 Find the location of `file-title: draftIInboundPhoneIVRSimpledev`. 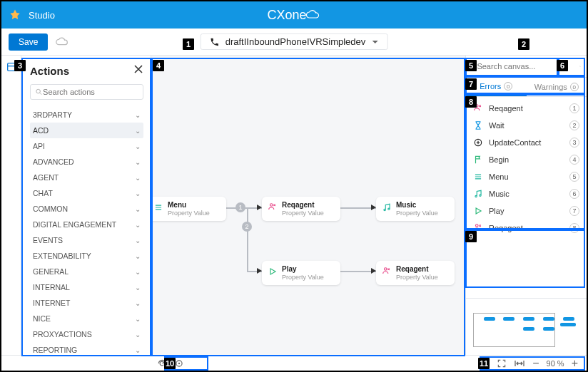

file-title: draftIInboundPhoneIVRSimpledev is located at coordinates (295, 41).